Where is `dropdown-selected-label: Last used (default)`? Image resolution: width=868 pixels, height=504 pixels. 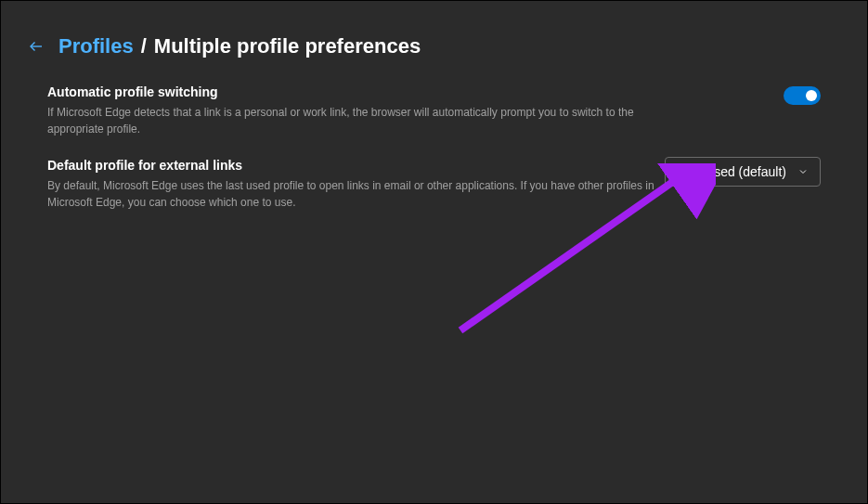 dropdown-selected-label: Last used (default) is located at coordinates (732, 172).